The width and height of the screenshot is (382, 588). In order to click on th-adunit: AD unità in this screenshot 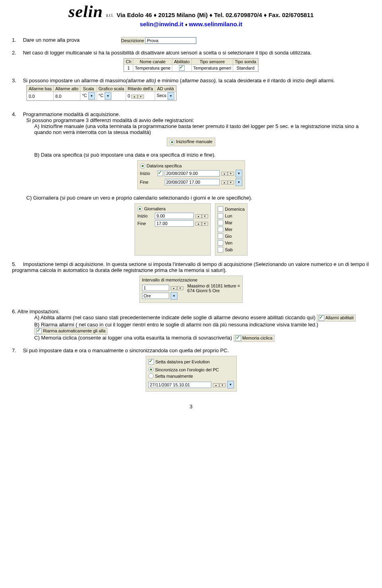, I will do `click(166, 89)`.